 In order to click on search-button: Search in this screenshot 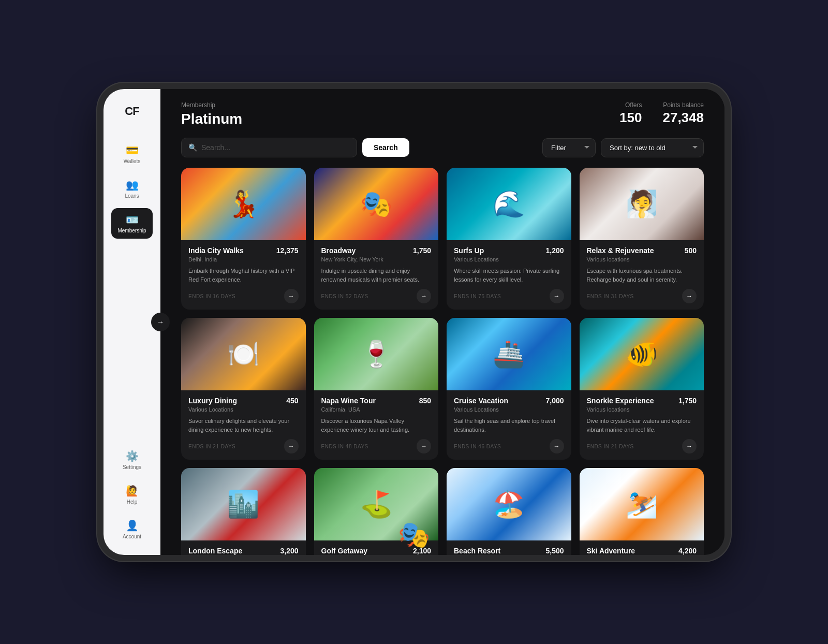, I will do `click(386, 148)`.